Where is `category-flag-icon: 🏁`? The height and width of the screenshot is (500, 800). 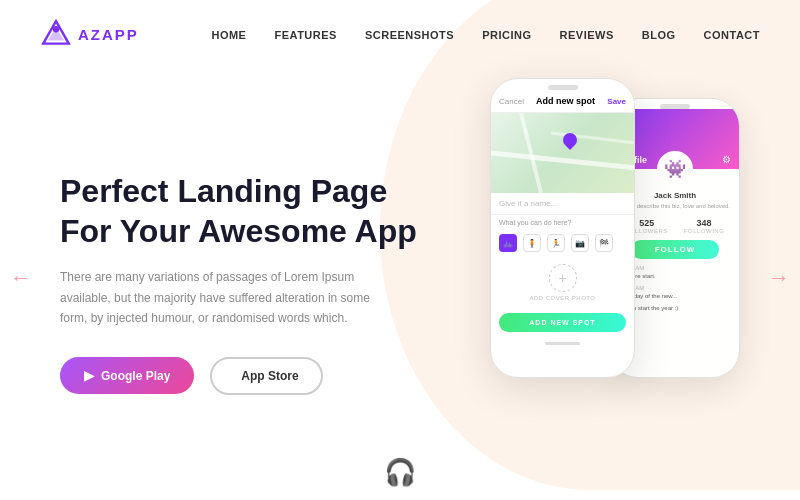
category-flag-icon: 🏁 is located at coordinates (604, 243).